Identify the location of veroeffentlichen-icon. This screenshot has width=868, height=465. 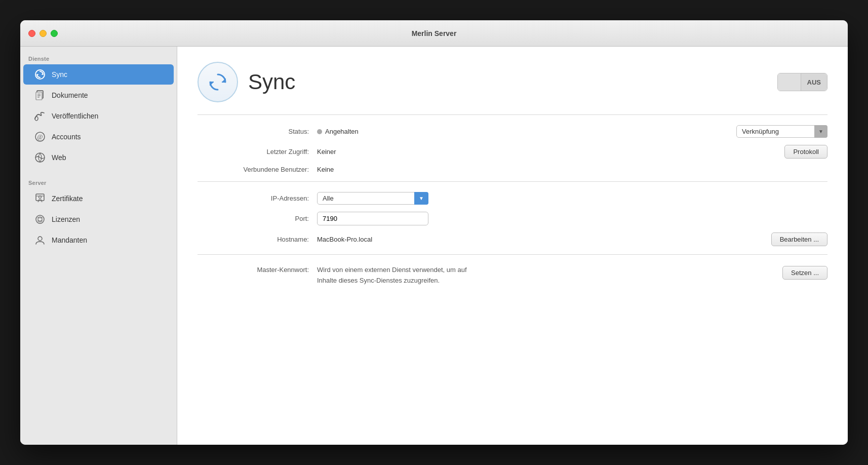
(40, 116).